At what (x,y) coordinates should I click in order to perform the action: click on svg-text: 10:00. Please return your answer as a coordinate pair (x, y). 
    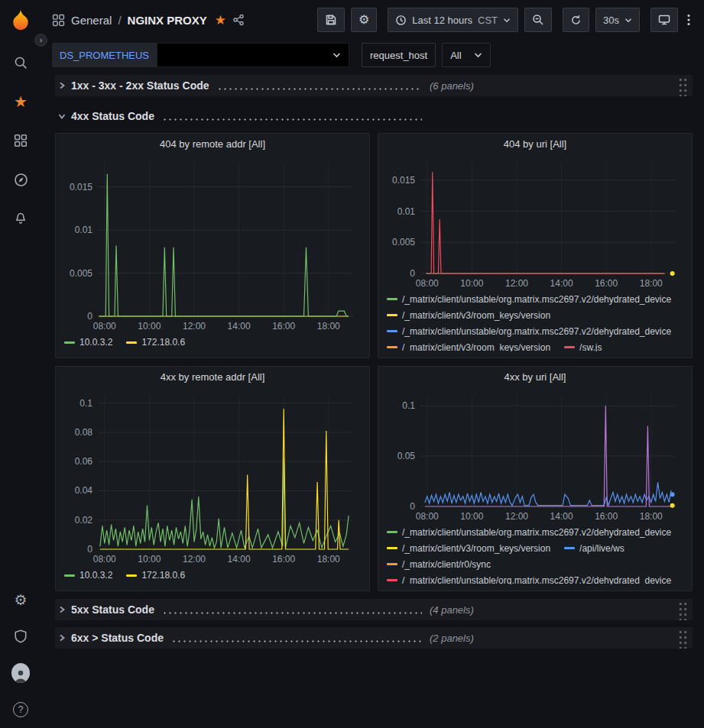
    Looking at the image, I should click on (149, 326).